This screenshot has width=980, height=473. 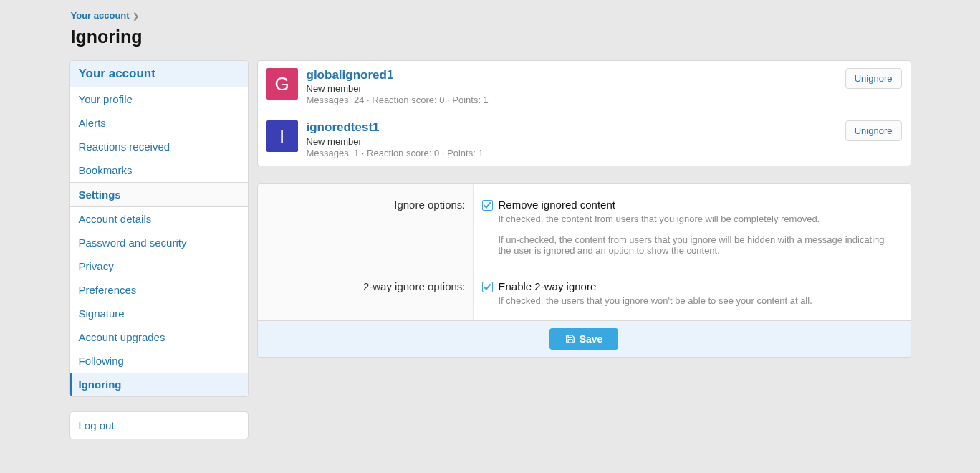 What do you see at coordinates (490, 11) in the screenshot?
I see `breadcrumb: Your account❯` at bounding box center [490, 11].